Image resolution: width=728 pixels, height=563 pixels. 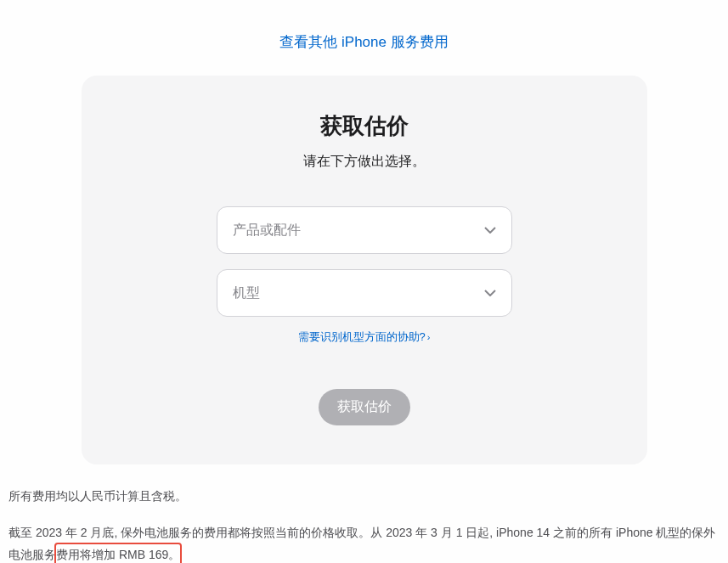 I want to click on model-select: 机型, so click(x=364, y=293).